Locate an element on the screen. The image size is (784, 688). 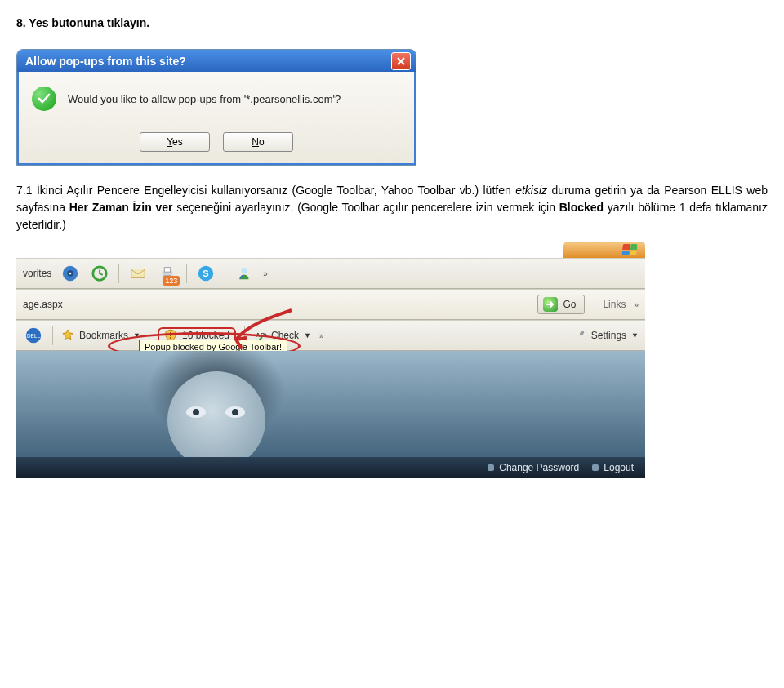
media-icon is located at coordinates (70, 273).